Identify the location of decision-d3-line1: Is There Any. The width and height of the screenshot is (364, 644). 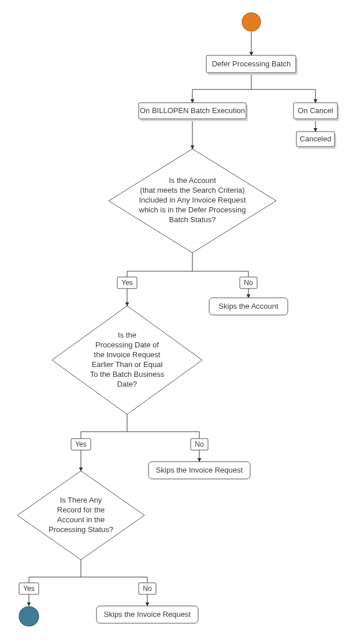
(81, 500).